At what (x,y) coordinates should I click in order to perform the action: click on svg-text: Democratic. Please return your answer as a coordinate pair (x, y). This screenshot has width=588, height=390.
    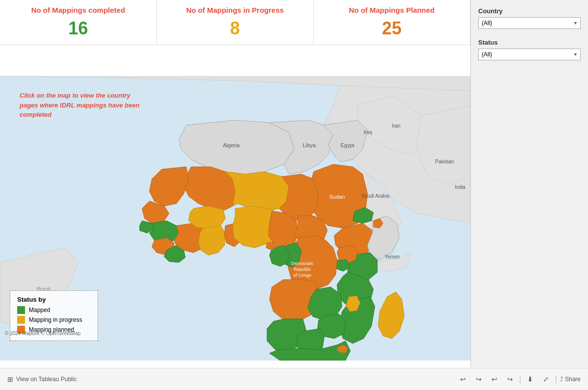
    Looking at the image, I should click on (302, 263).